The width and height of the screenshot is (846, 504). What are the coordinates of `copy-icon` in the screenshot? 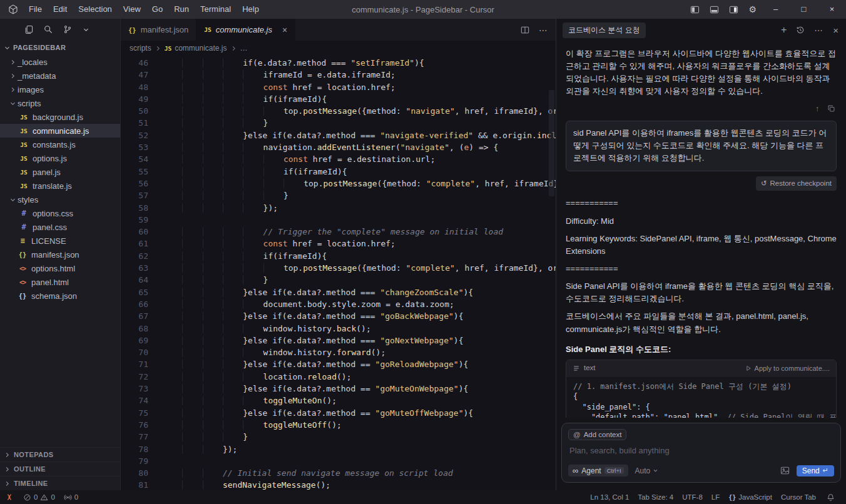 It's located at (831, 109).